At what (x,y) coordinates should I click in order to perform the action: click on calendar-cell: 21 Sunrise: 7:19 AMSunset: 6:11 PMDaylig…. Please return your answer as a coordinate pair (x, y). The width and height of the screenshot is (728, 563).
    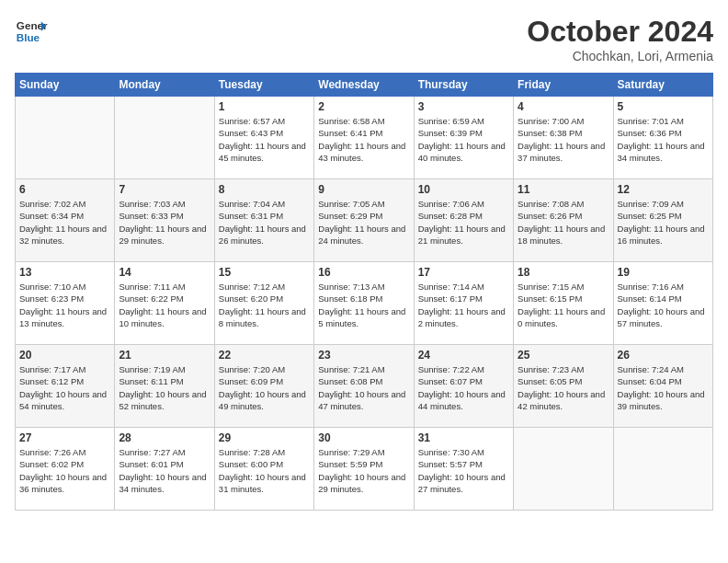
    Looking at the image, I should click on (165, 386).